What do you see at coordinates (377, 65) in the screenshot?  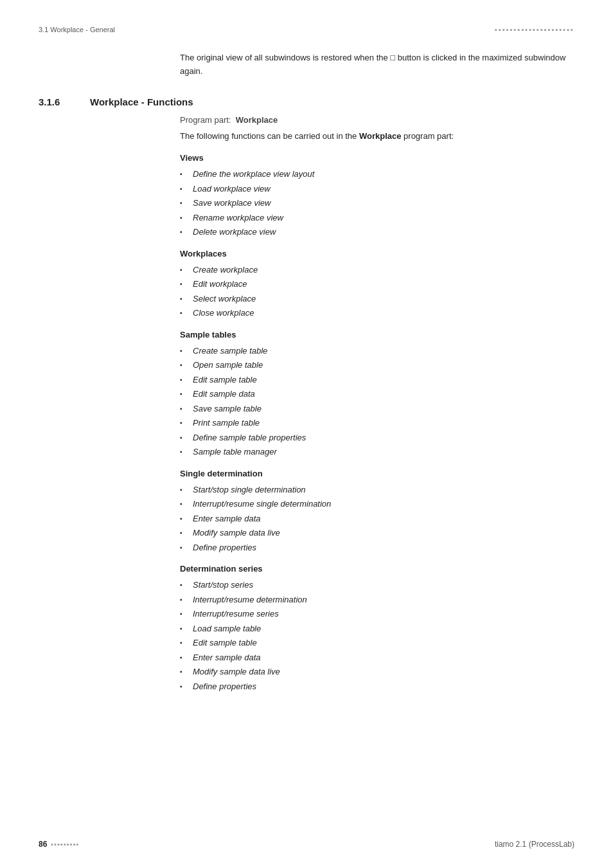 I see `intro-paragraph: The original view of all subwindows is r…` at bounding box center [377, 65].